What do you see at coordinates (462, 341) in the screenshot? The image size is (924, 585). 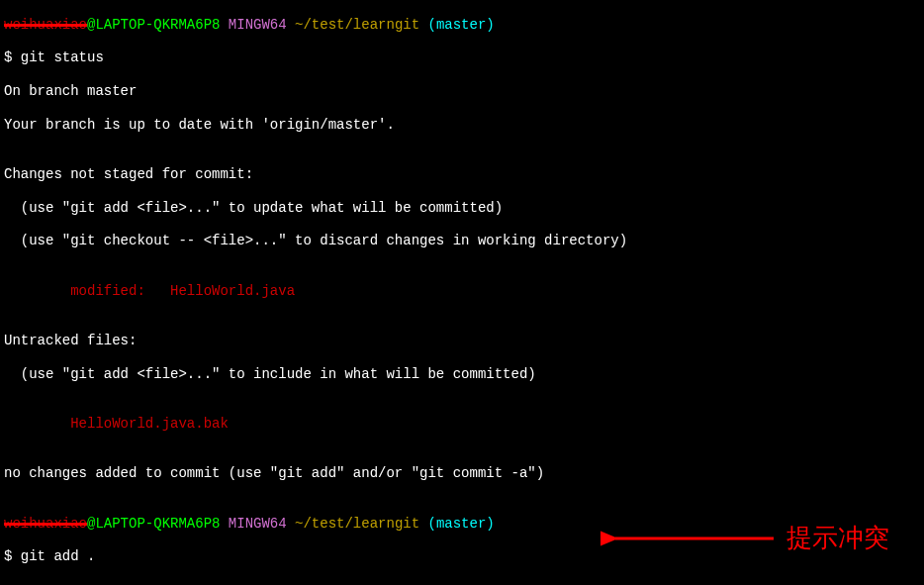 I see `output-line: Untracked files:` at bounding box center [462, 341].